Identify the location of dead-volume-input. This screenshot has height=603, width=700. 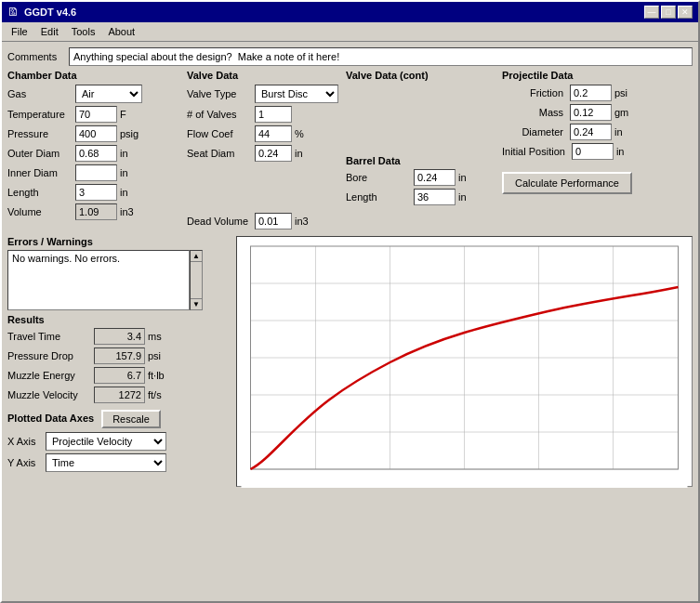
(273, 221).